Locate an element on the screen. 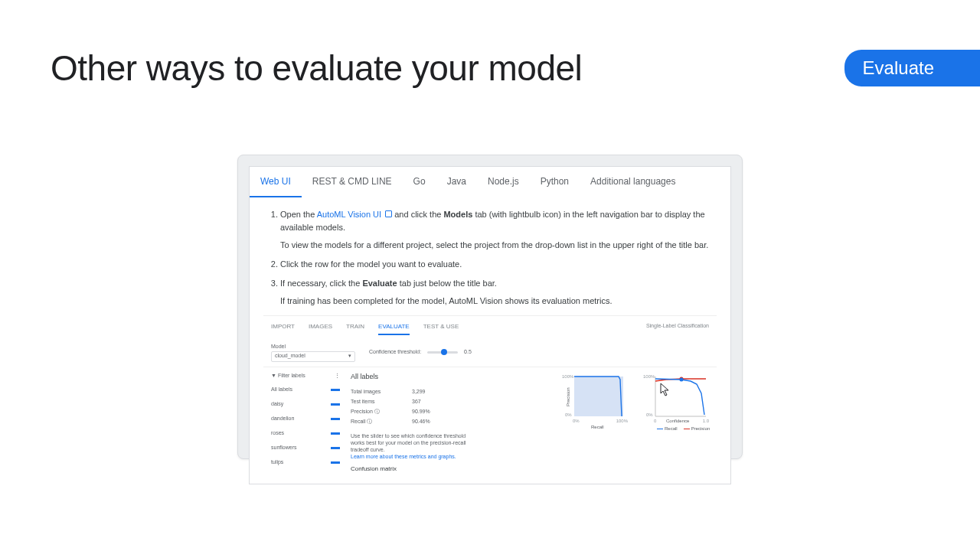  step-3-subtext: If training has been completed for the m… is located at coordinates (498, 302).